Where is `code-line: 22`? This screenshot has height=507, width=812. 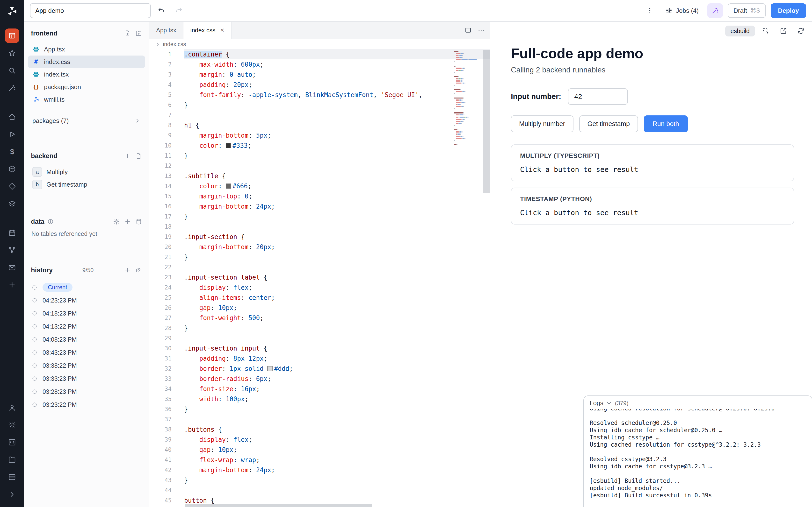 code-line: 22 is located at coordinates (319, 267).